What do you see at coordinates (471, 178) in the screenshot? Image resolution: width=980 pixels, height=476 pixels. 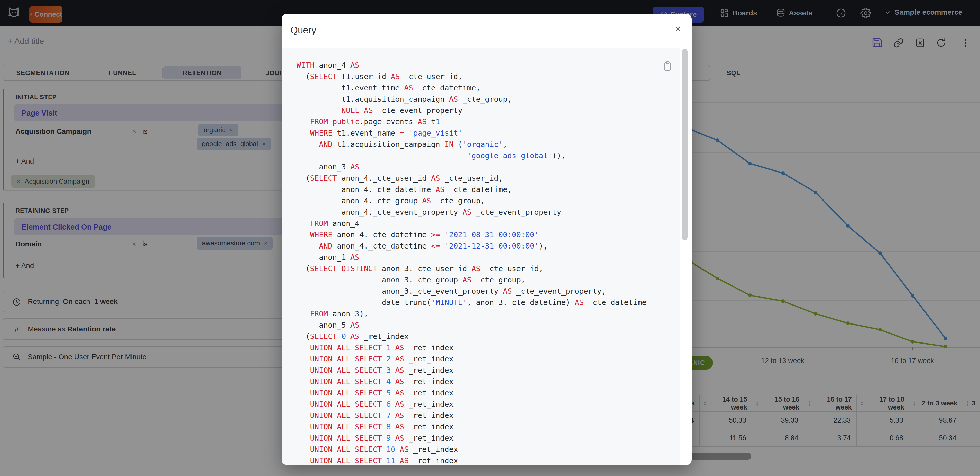 I see `sql-code-line: (SELECT anon_4._cte_user_id AS _cte_user…` at bounding box center [471, 178].